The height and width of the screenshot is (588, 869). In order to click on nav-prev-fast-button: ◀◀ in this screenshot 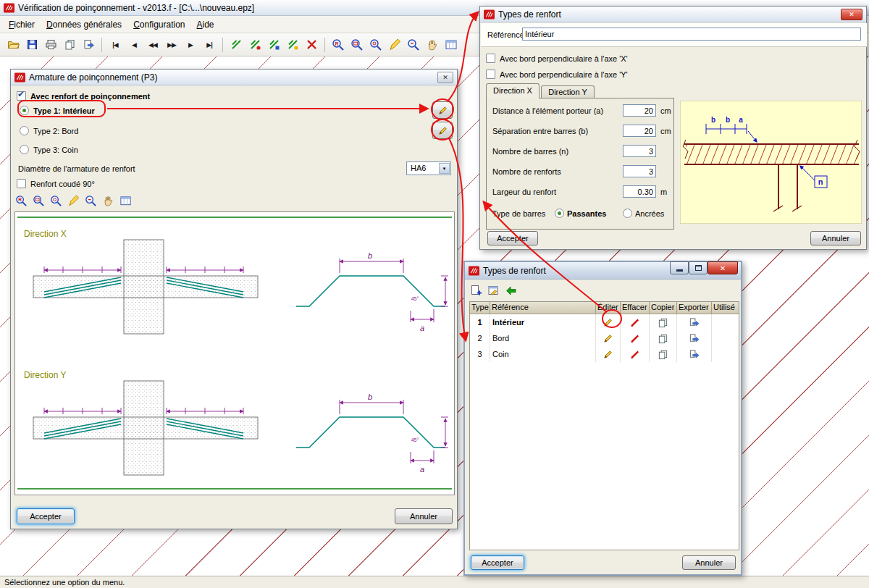, I will do `click(153, 45)`.